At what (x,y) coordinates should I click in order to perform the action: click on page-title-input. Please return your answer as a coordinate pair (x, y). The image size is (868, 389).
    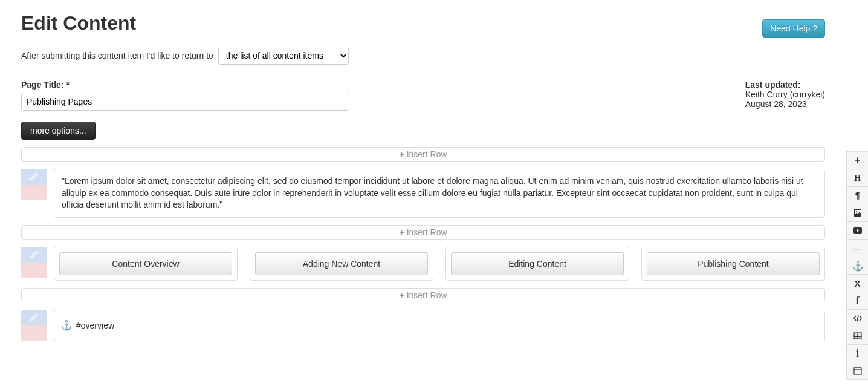
    Looking at the image, I should click on (185, 102).